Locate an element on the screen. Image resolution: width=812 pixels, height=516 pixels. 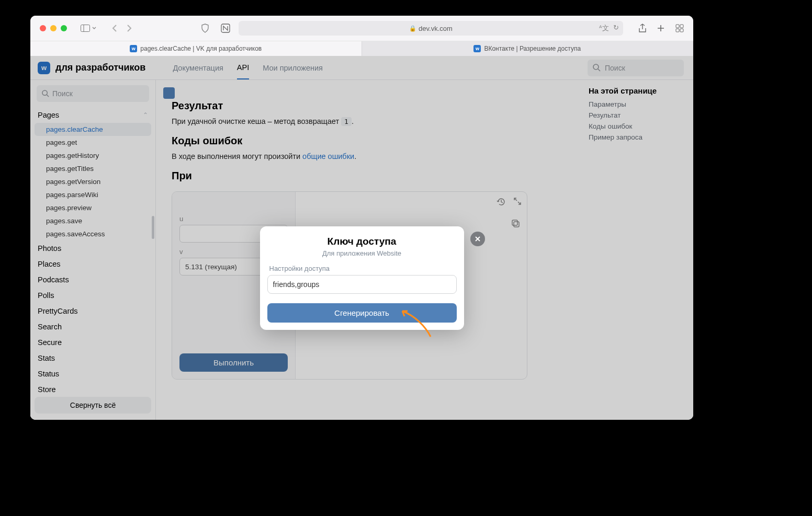
close-window-button is located at coordinates (43, 28).